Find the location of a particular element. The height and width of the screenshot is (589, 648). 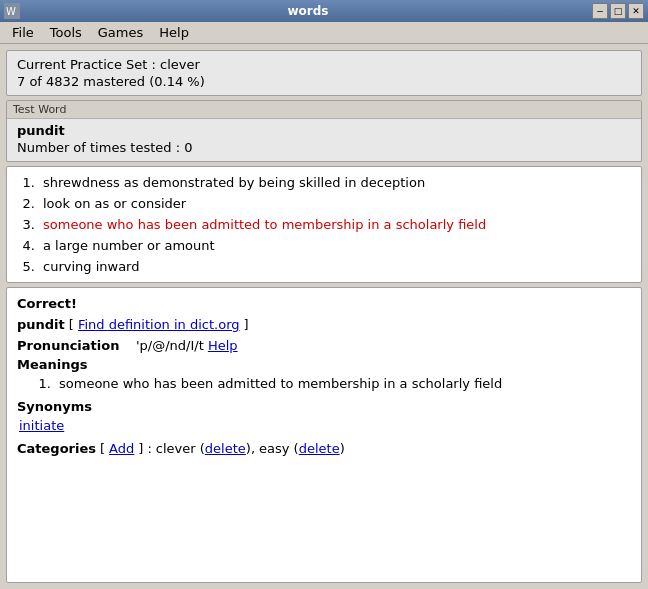

cat-bracket-open: [ is located at coordinates (102, 448).